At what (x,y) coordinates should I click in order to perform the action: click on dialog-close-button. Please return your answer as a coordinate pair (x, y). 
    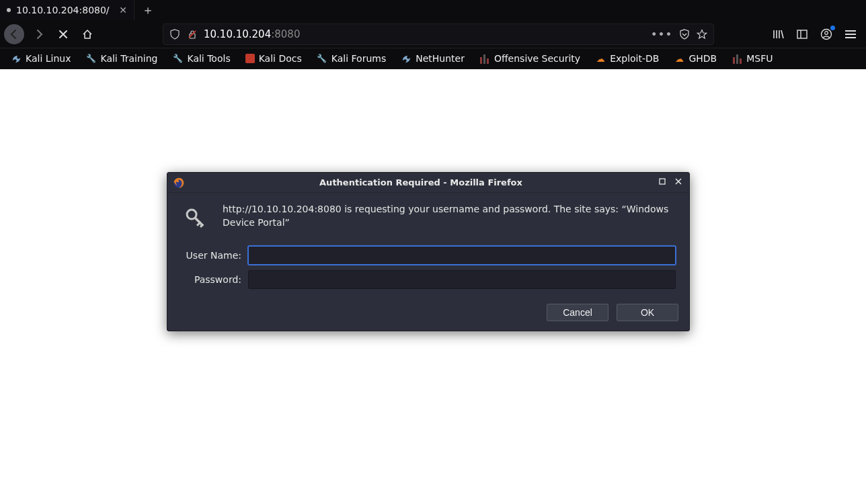
    Looking at the image, I should click on (678, 183).